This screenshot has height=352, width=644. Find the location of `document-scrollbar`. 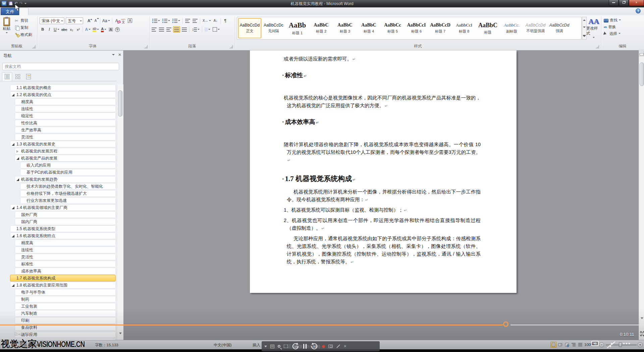

document-scrollbar is located at coordinates (641, 195).